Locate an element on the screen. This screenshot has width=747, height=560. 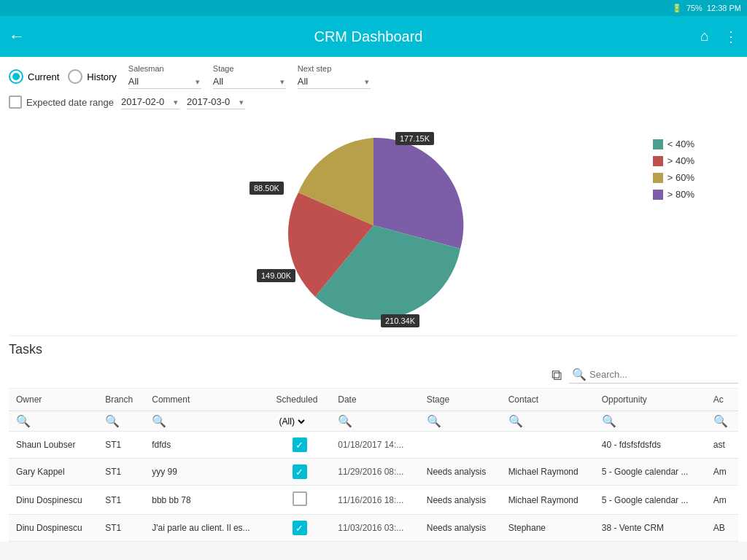
filter-comment-icon: 🔍 is located at coordinates (159, 421).